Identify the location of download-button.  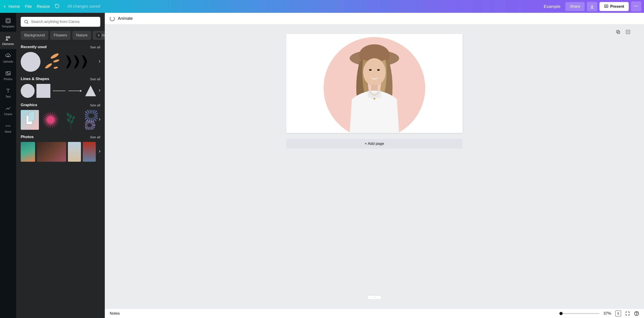
(592, 6).